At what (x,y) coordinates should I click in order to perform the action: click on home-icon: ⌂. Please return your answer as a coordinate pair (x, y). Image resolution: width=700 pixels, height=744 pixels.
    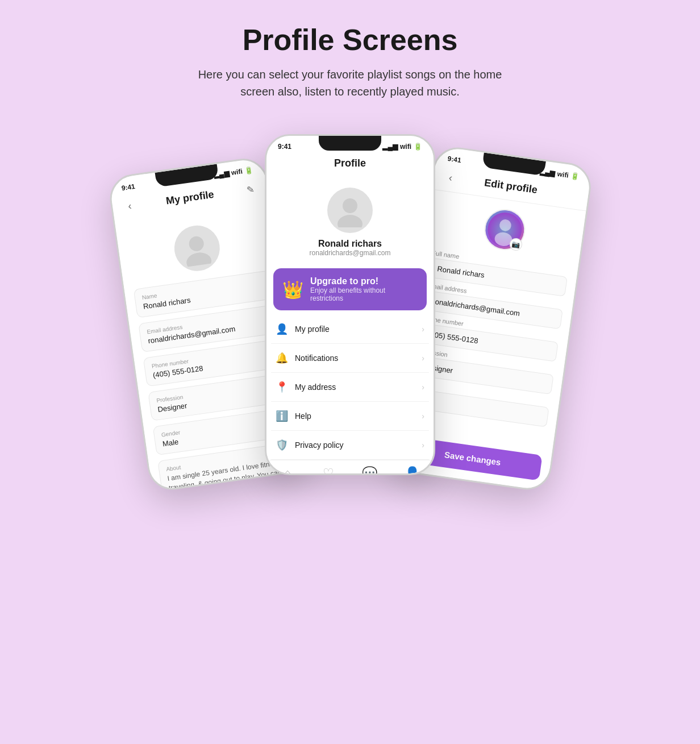
    Looking at the image, I should click on (288, 469).